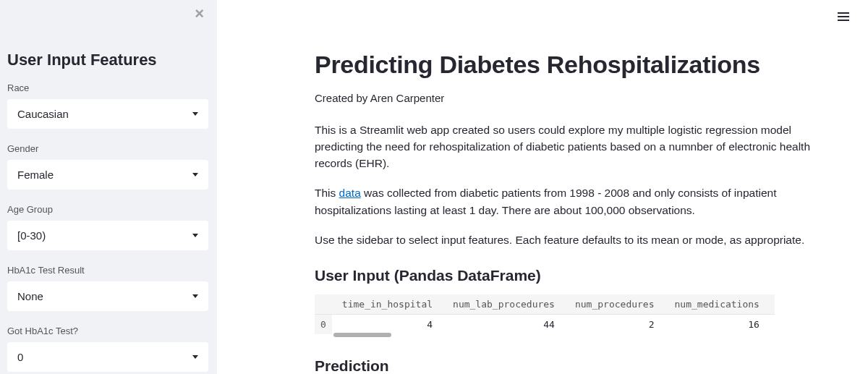  I want to click on cell, so click(773, 325).